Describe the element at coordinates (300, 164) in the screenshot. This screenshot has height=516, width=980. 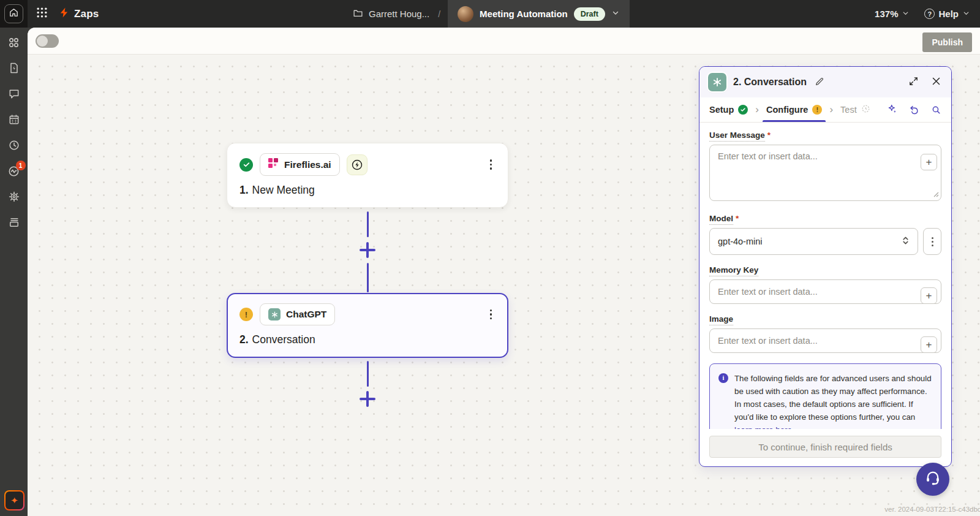
I see `app-pill-fireflies: Fireflies.ai` at that location.